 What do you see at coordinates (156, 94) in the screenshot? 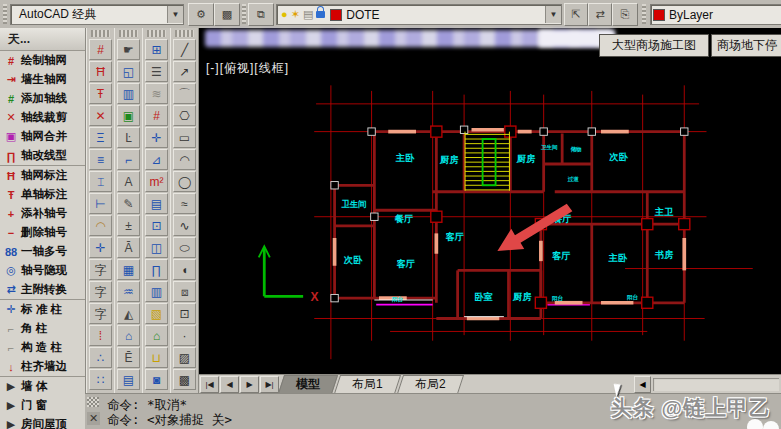
I see `layers3-button: ≋` at bounding box center [156, 94].